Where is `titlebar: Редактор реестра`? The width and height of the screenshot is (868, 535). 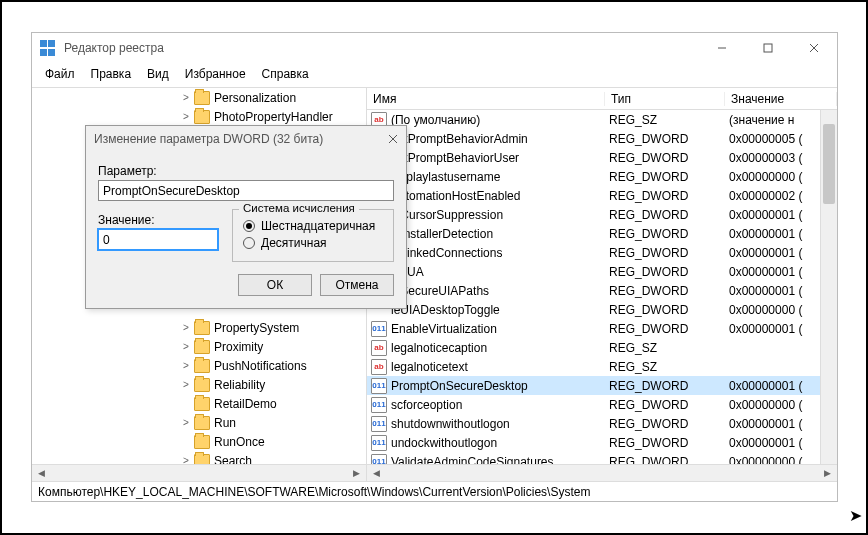 titlebar: Редактор реестра is located at coordinates (434, 48).